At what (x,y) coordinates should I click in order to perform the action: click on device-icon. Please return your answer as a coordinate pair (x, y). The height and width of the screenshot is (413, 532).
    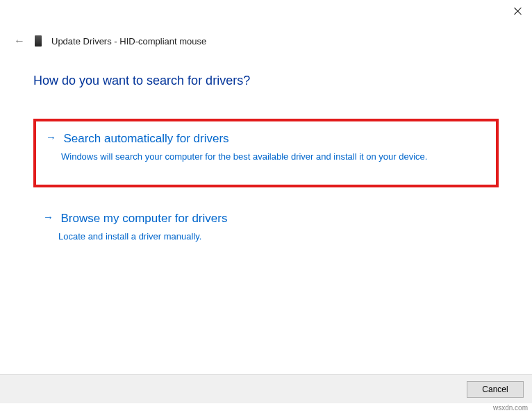
    Looking at the image, I should click on (38, 41).